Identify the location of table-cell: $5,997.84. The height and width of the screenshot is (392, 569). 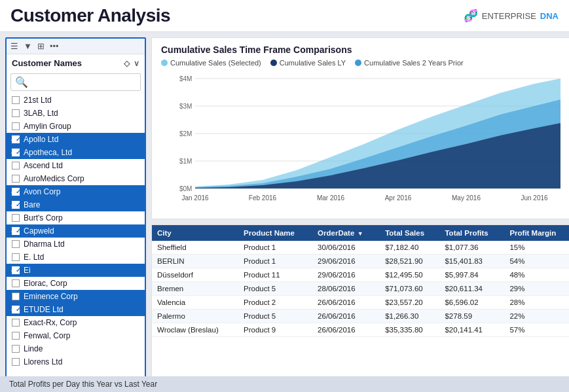
(471, 275).